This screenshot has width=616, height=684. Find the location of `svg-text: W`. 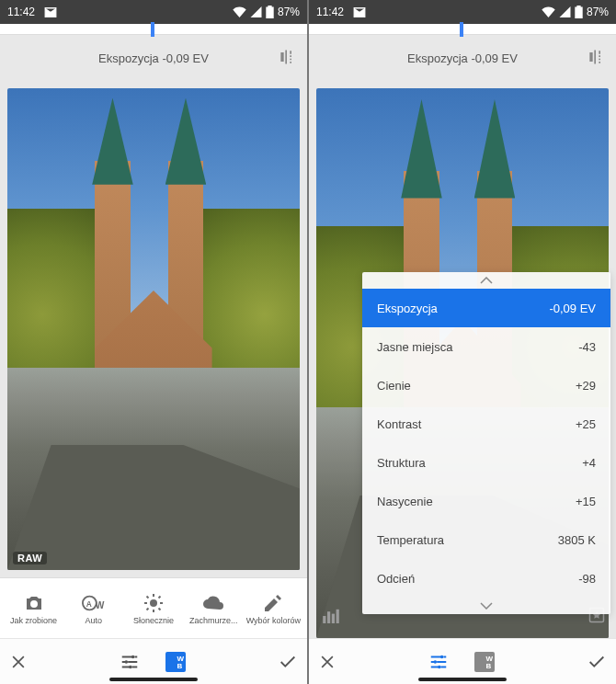

svg-text: W is located at coordinates (100, 605).